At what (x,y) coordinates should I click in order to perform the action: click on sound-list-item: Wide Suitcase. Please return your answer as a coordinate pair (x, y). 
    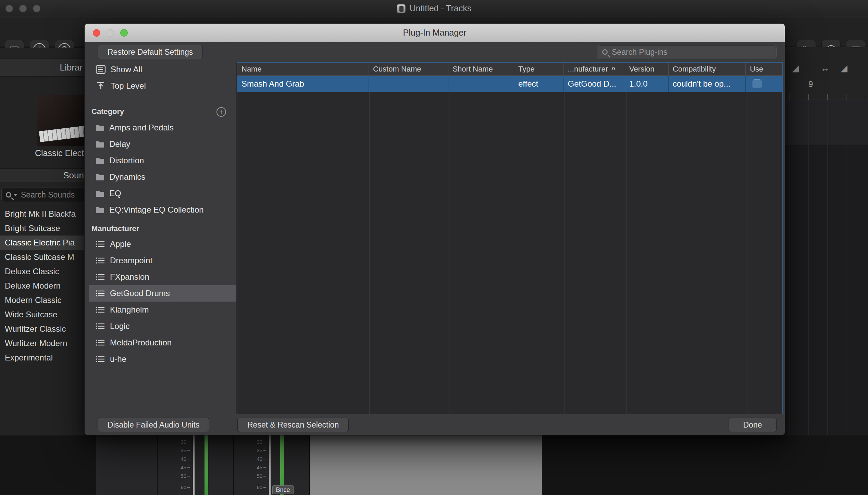
    Looking at the image, I should click on (42, 315).